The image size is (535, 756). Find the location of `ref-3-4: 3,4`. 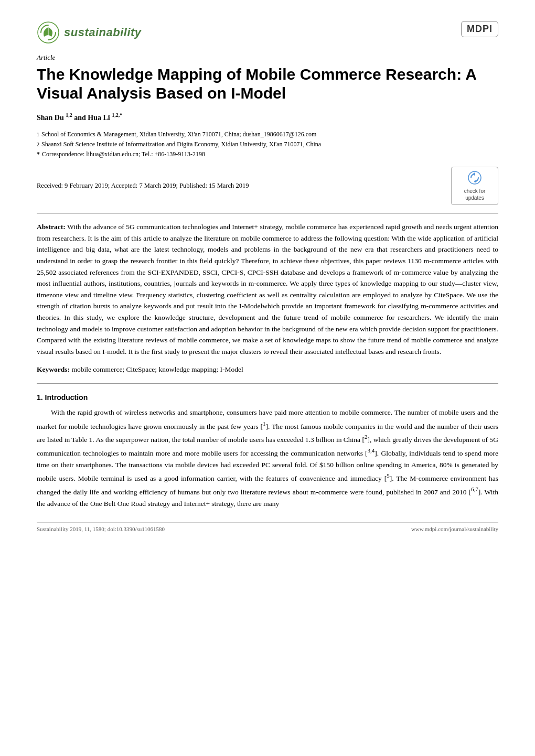

ref-3-4: 3,4 is located at coordinates (371, 450).